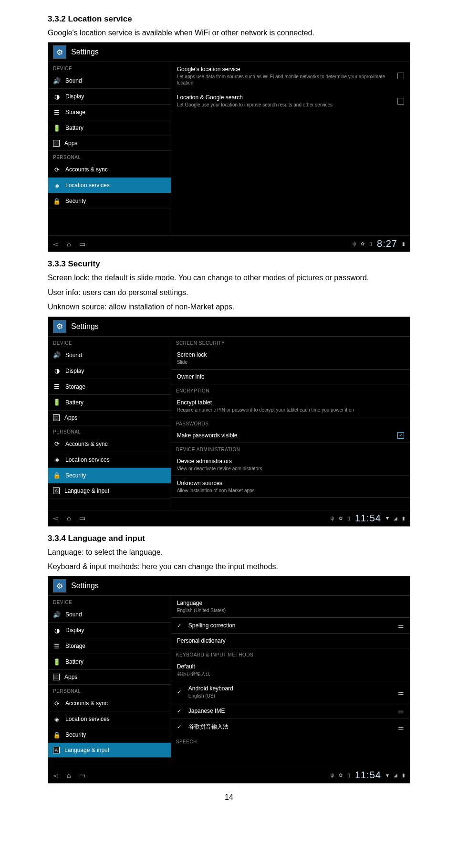 Image resolution: width=458 pixels, height=868 pixels. Describe the element at coordinates (88, 719) in the screenshot. I see `sidebar-item-label: Location services` at that location.